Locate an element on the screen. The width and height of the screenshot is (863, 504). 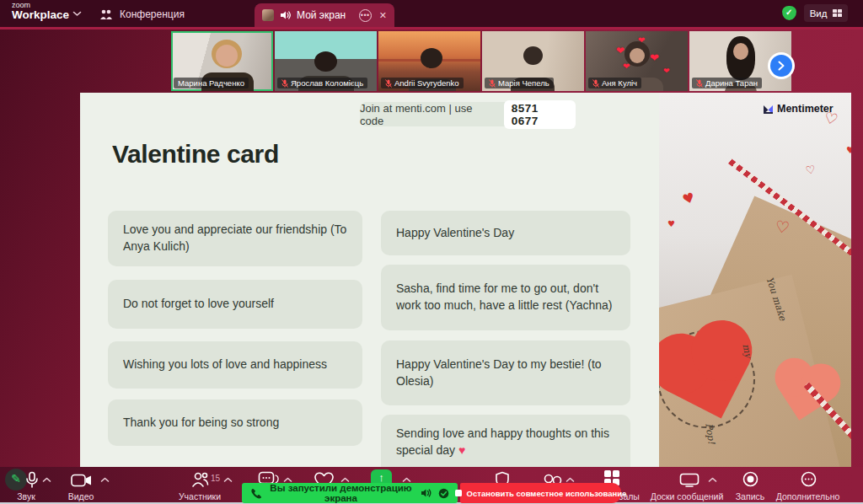
meeting-toolbar: ✎ Звук Видео 15 Участники is located at coordinates (432, 485).